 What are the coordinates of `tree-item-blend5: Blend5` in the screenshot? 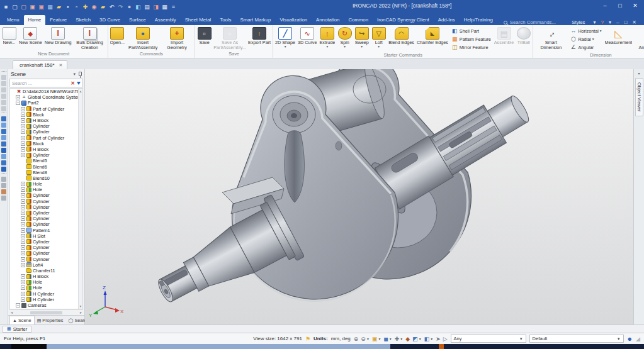 It's located at (47, 161).